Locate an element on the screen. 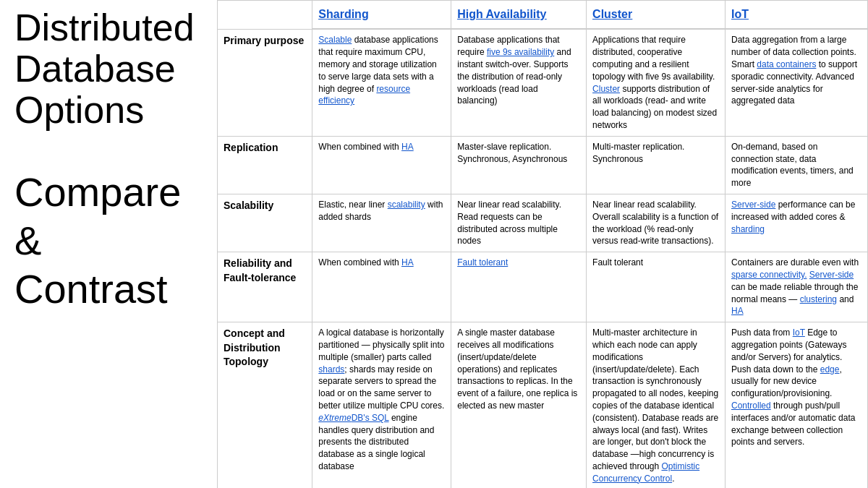 Image resolution: width=868 pixels, height=488 pixels. edge-link: edge is located at coordinates (830, 369).